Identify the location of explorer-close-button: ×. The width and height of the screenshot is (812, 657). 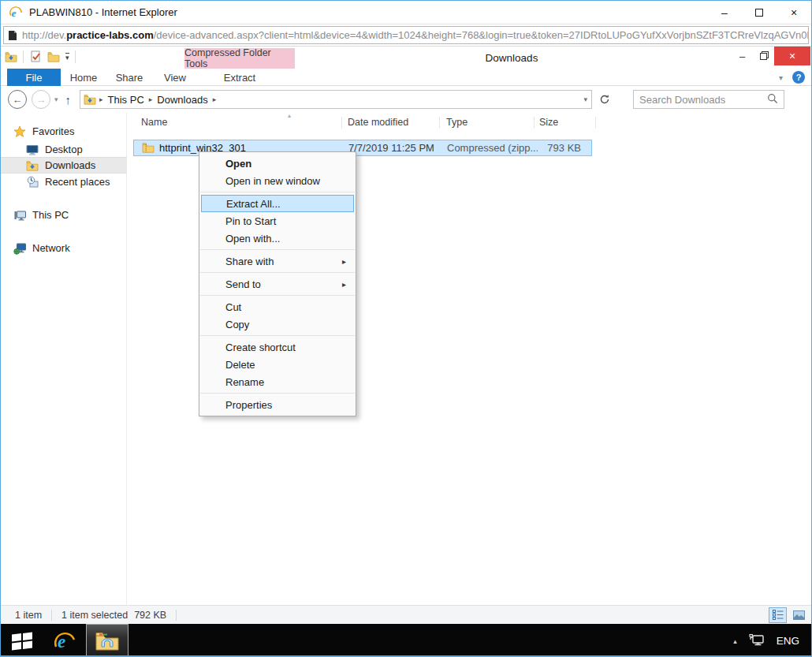
(792, 56).